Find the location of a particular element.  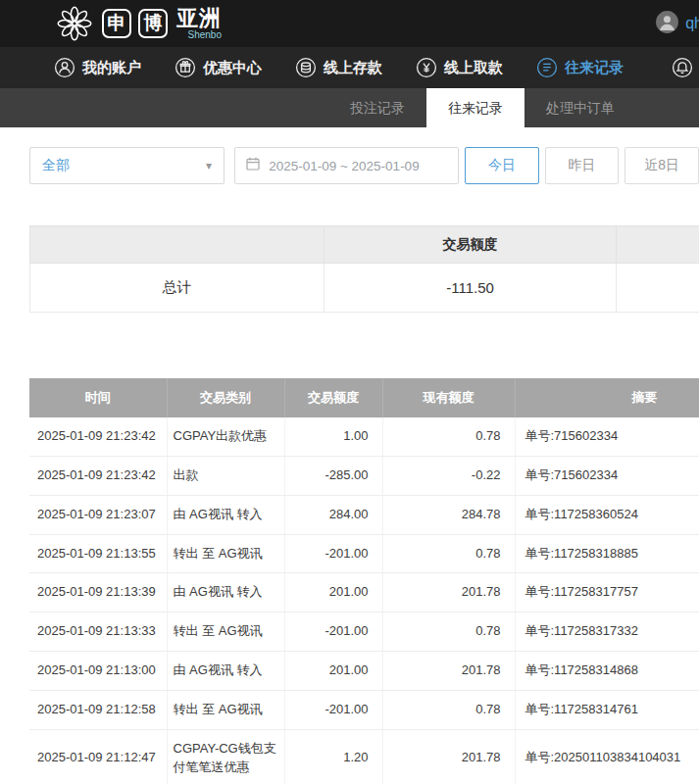

main-nav: 我的账户 优惠中心 线上存款 线上取款 is located at coordinates (349, 68).